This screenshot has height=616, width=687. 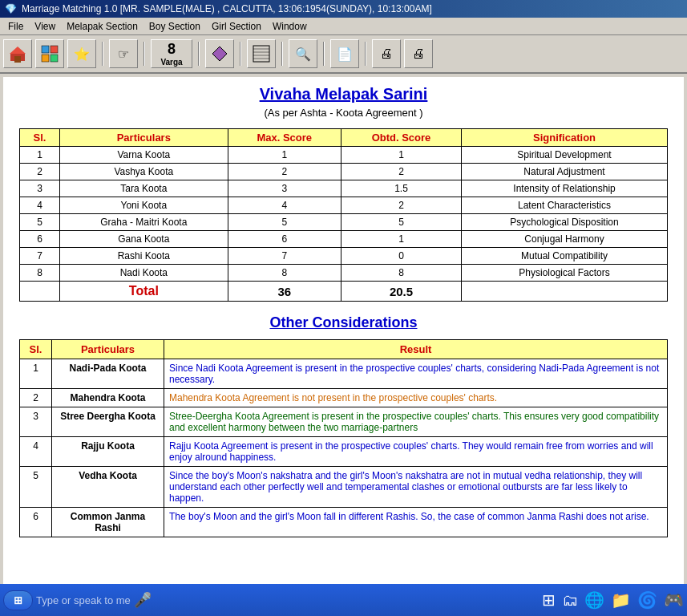 What do you see at coordinates (40, 205) in the screenshot?
I see `sl-cell: 4` at bounding box center [40, 205].